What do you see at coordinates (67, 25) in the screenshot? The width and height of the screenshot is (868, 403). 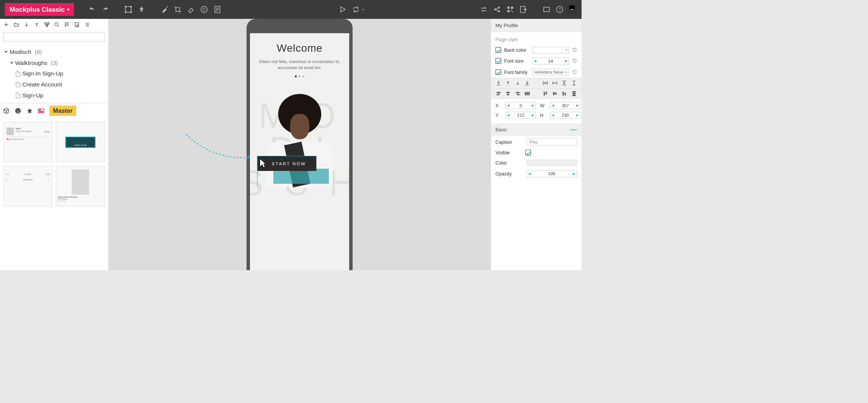 I see `flag-icon` at bounding box center [67, 25].